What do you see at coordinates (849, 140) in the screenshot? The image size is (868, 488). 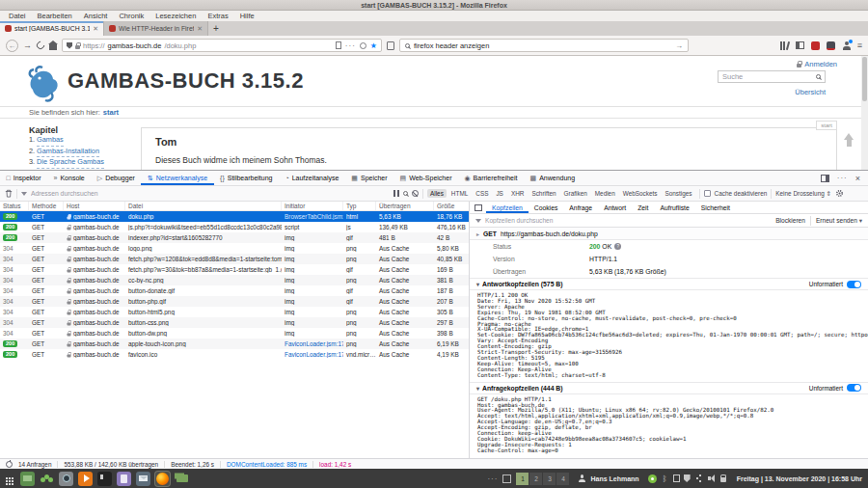 I see `back-to-top-icon` at bounding box center [849, 140].